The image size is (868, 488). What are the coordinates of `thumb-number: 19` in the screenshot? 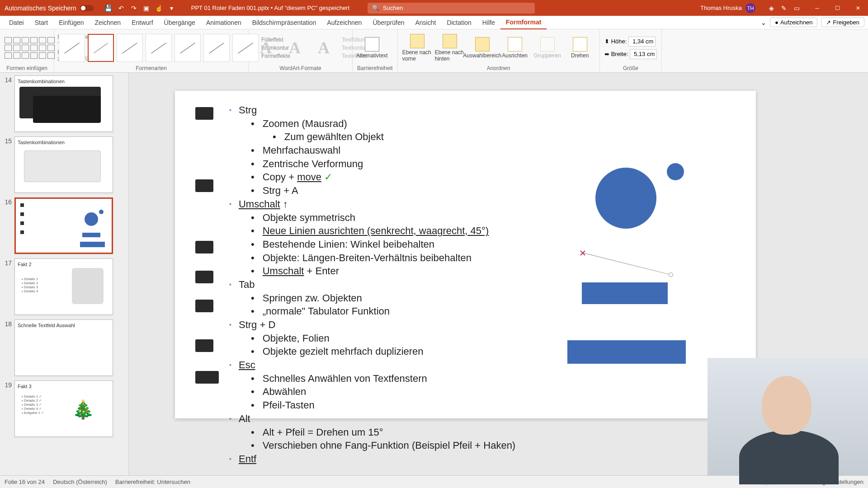 It's located at (7, 408).